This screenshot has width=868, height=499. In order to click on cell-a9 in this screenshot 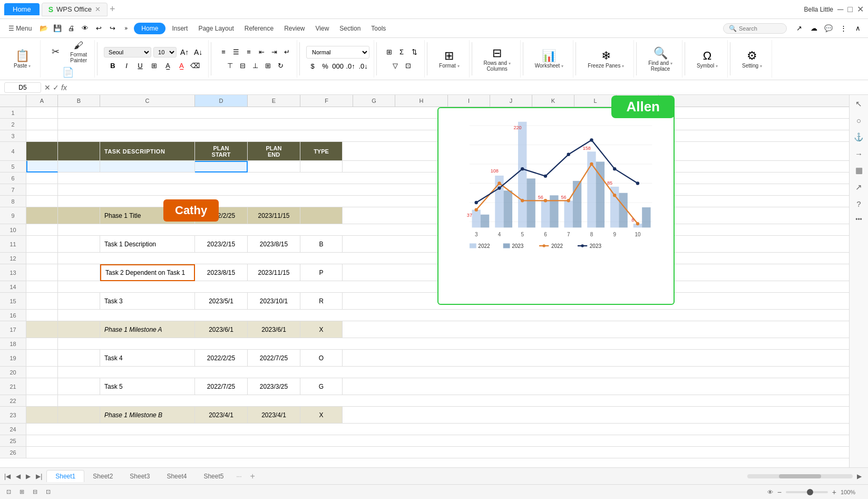, I will do `click(42, 216)`.